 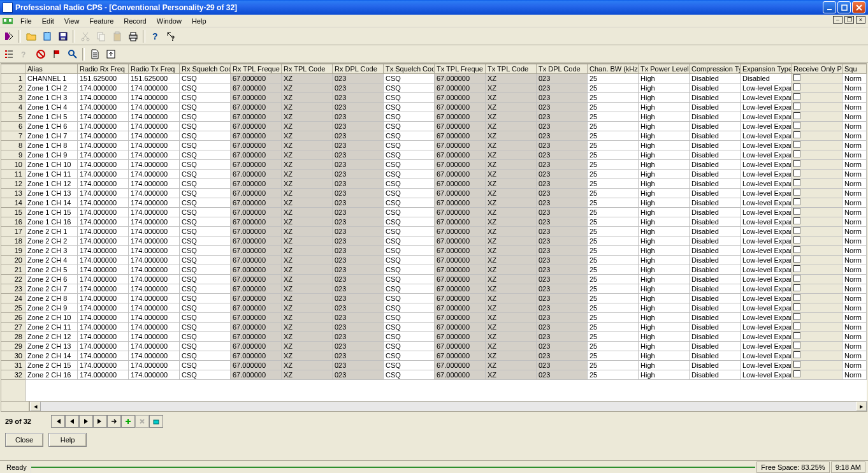 What do you see at coordinates (307, 69) in the screenshot?
I see `col-header-6: Rx TPL Code` at bounding box center [307, 69].